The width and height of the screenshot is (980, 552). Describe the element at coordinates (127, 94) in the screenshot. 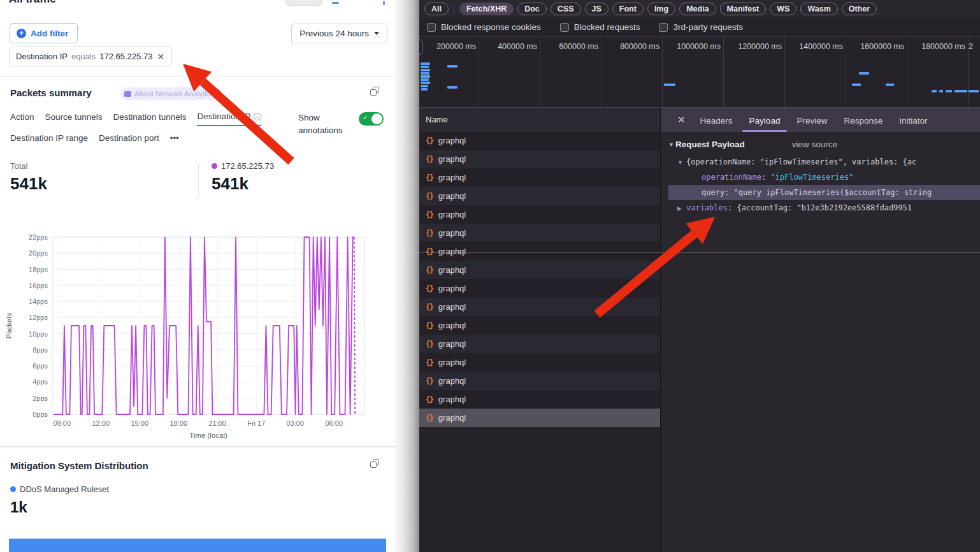

I see `book-icon` at that location.